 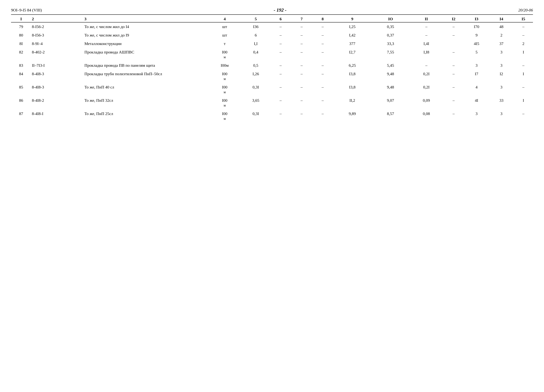 I want to click on row-col10: 0,35, so click(x=390, y=27).